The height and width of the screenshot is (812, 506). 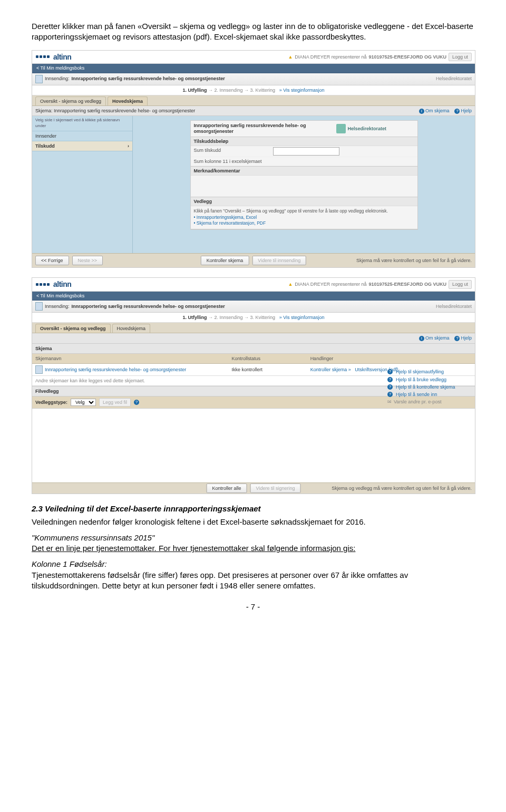 What do you see at coordinates (82, 136) in the screenshot?
I see `sidebar-item-innsender: Innsender` at bounding box center [82, 136].